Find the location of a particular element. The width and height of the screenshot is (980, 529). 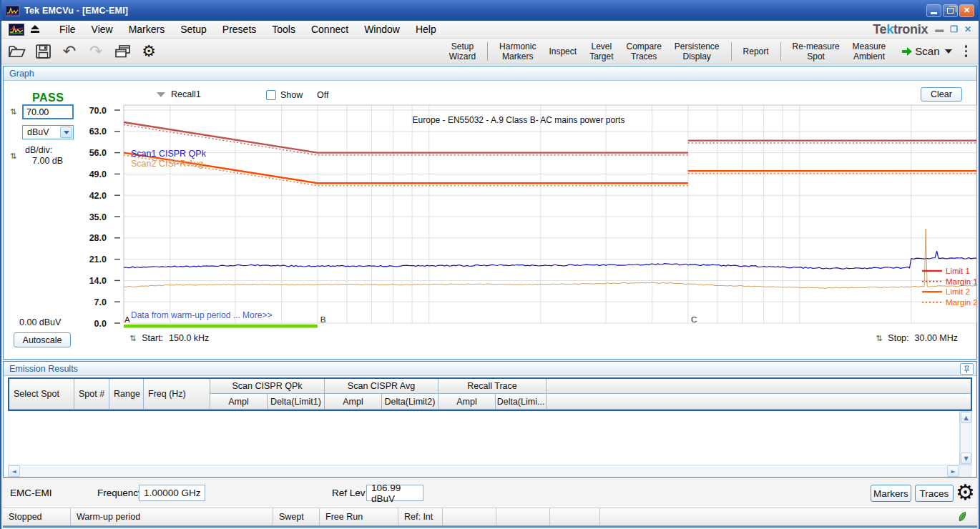

unit-select-dropdown is located at coordinates (66, 132).